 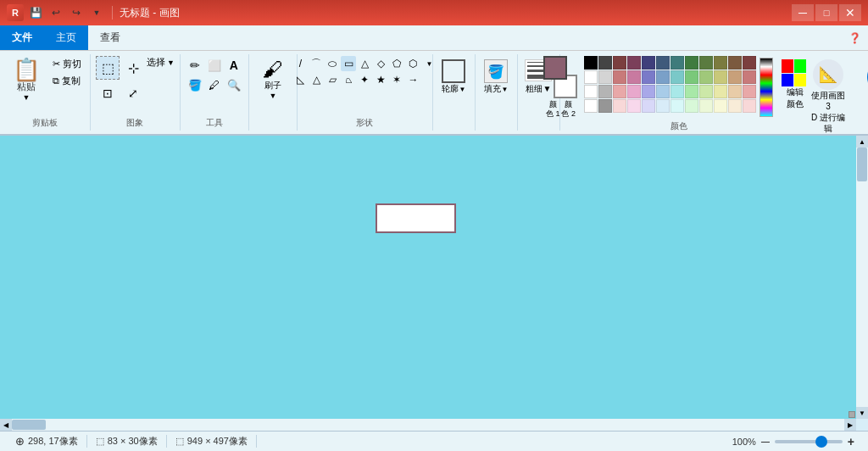 What do you see at coordinates (634, 63) in the screenshot?
I see `color-swatch-dark3` at bounding box center [634, 63].